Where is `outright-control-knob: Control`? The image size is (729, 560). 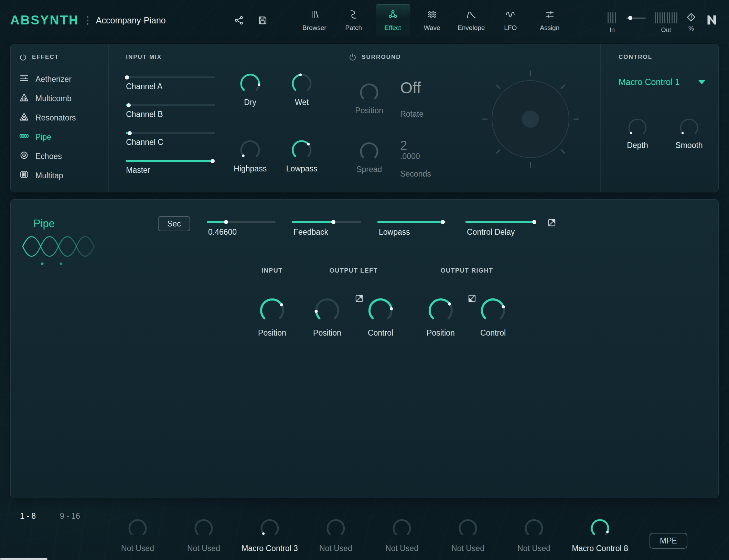
outright-control-knob: Control is located at coordinates (493, 317).